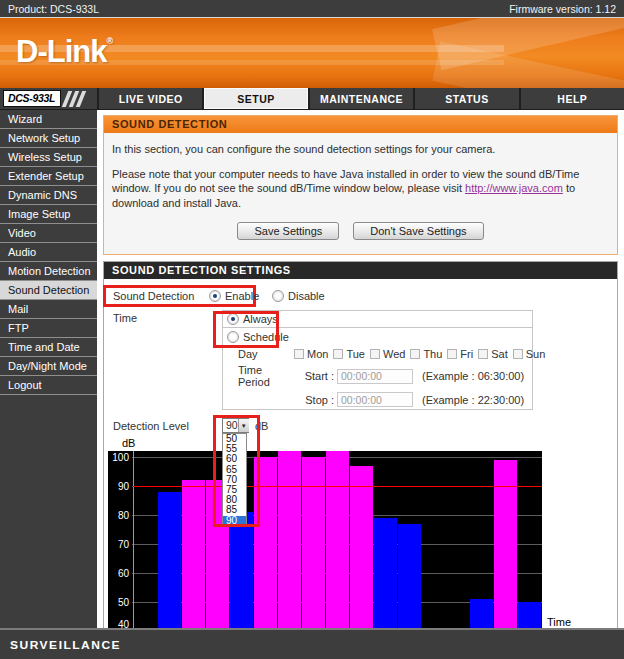 The height and width of the screenshot is (659, 624). What do you see at coordinates (418, 231) in the screenshot?
I see `dont-save-settings-button: Don't Save Settings` at bounding box center [418, 231].